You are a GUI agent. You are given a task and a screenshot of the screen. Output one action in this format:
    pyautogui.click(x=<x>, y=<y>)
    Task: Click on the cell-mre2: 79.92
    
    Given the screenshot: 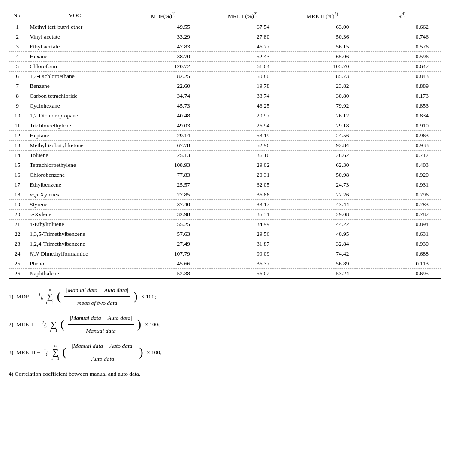 What is the action you would take?
    pyautogui.click(x=322, y=105)
    